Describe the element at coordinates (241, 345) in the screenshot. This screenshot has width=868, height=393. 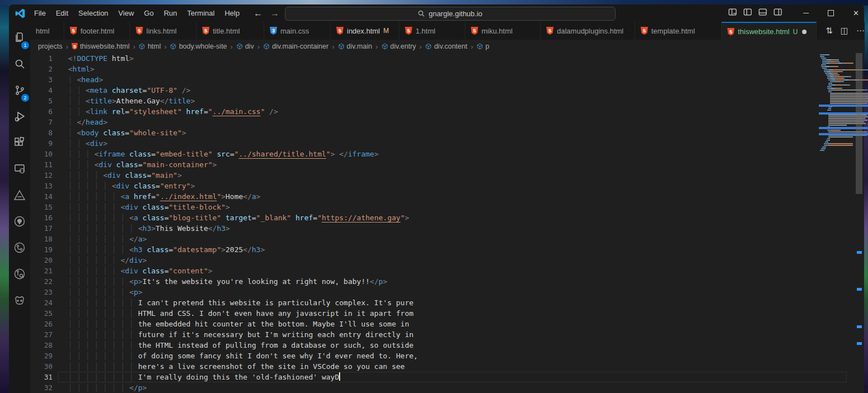
I see `code-line-28: │ │ │ │ │ │ │ │ the HTML instead of pull…` at that location.